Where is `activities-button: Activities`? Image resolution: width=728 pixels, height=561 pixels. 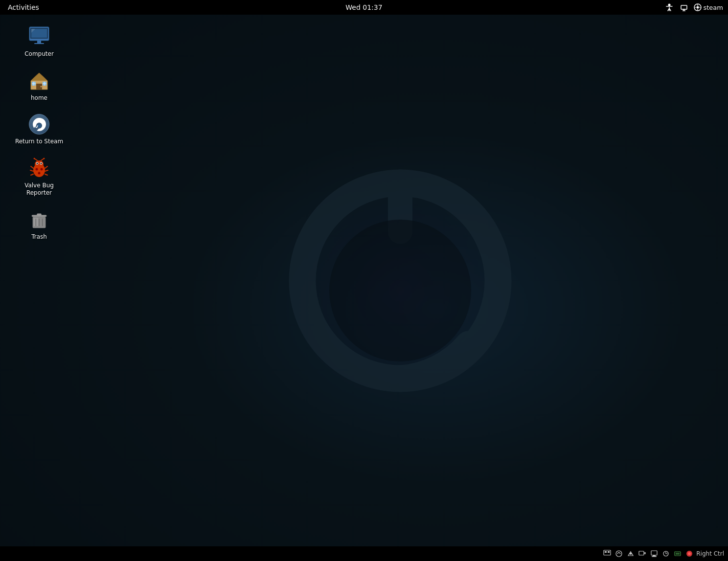 activities-button: Activities is located at coordinates (23, 7).